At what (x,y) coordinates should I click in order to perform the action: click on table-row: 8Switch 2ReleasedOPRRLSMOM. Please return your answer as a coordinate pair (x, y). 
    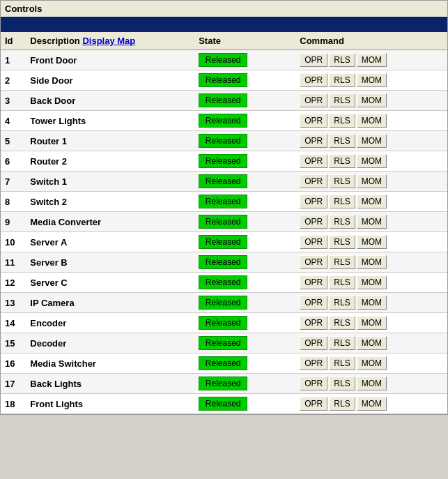
    Looking at the image, I should click on (224, 202).